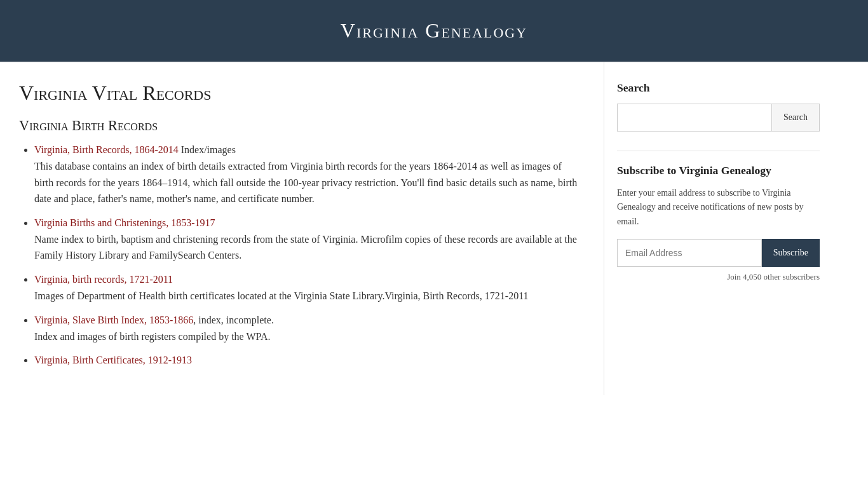 The image size is (868, 488). I want to click on search-input, so click(695, 118).